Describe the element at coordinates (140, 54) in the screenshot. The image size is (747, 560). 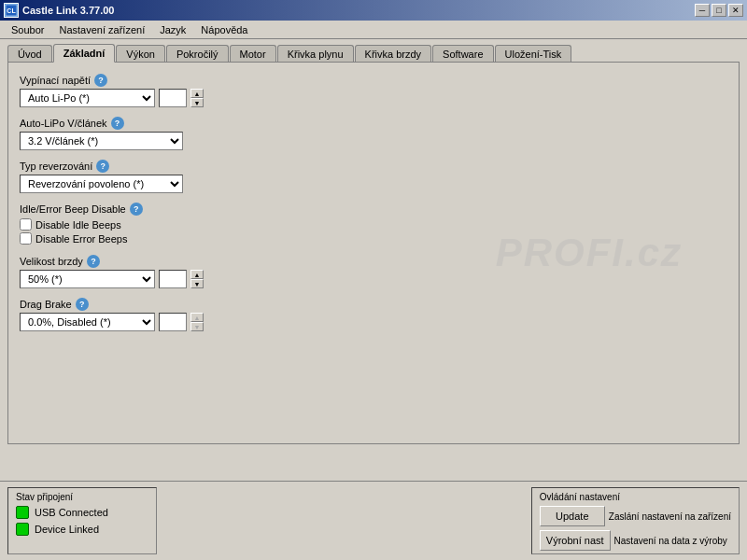
I see `tab-vykon: Výkon` at that location.